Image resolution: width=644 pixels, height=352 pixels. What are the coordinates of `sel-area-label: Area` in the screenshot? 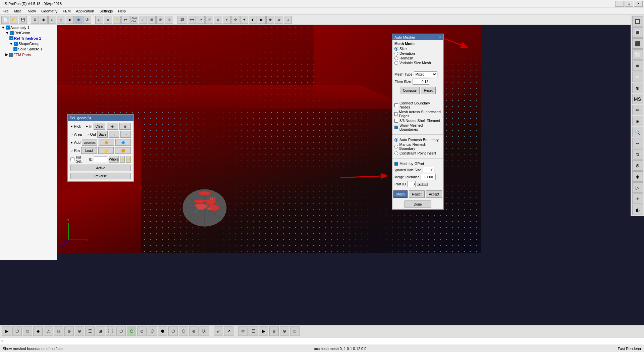 It's located at (78, 134).